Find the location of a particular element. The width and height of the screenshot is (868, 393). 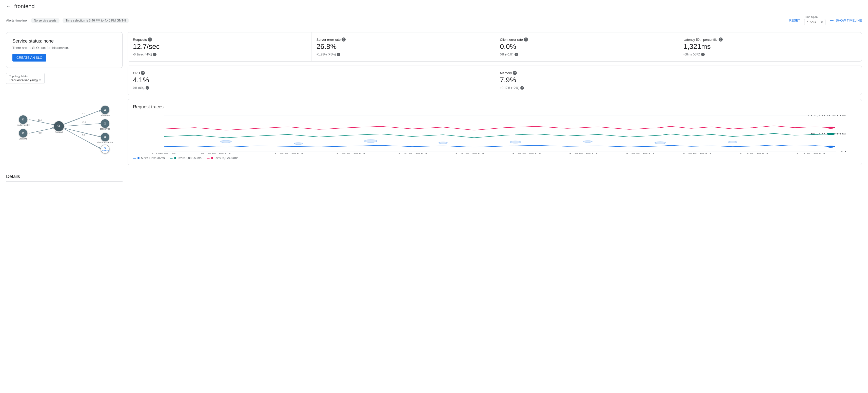

cpu-change-help: ? is located at coordinates (148, 88).